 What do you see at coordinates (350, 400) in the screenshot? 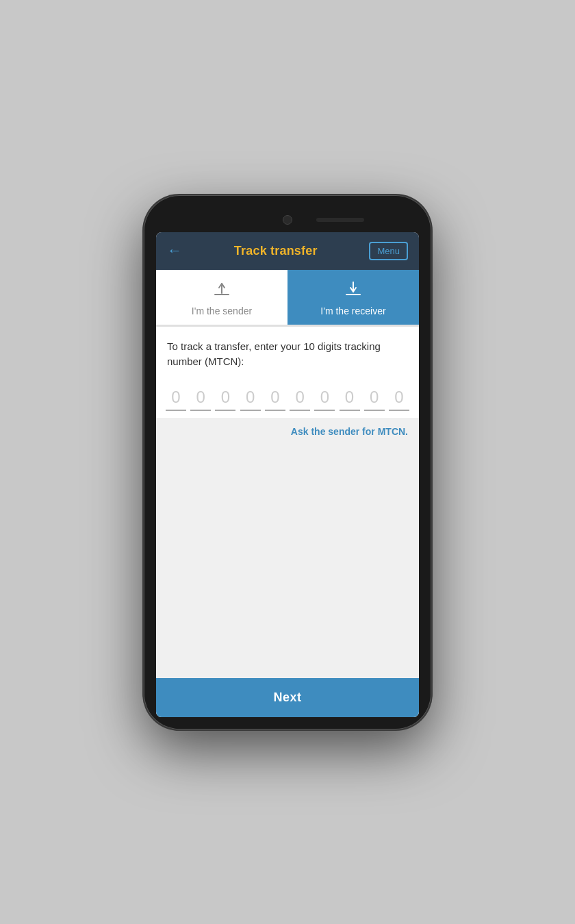
I see `digit-8: 0` at bounding box center [350, 400].